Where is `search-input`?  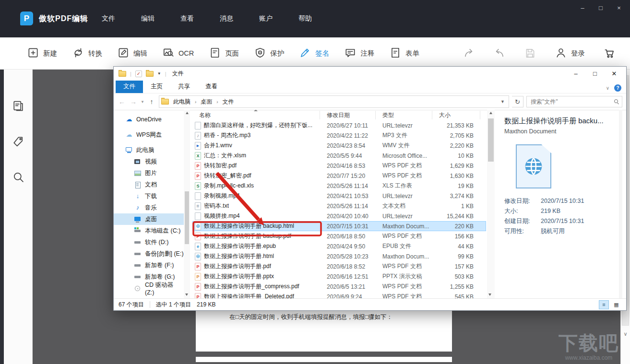
search-input is located at coordinates (571, 102).